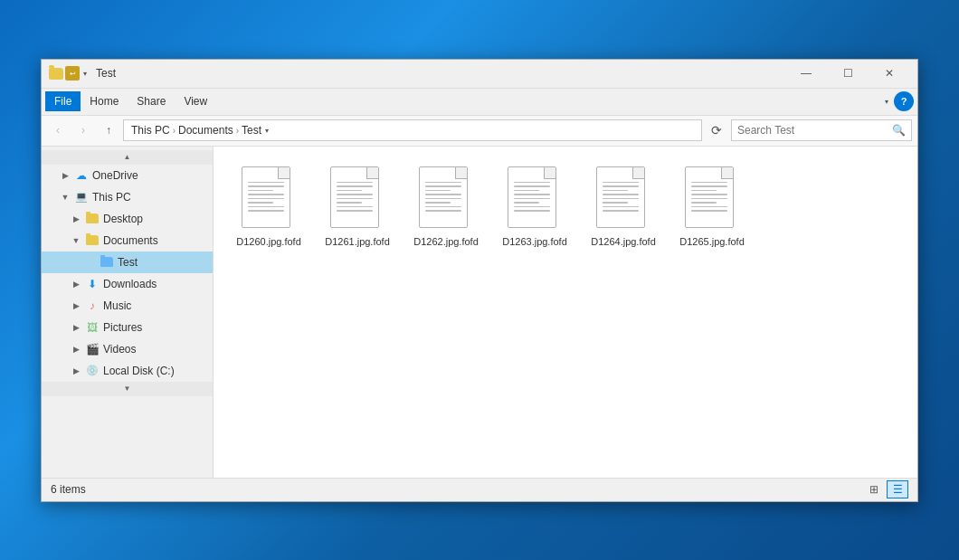 This screenshot has height=560, width=959. Describe the element at coordinates (81, 197) in the screenshot. I see `pc-icon: 💻` at that location.